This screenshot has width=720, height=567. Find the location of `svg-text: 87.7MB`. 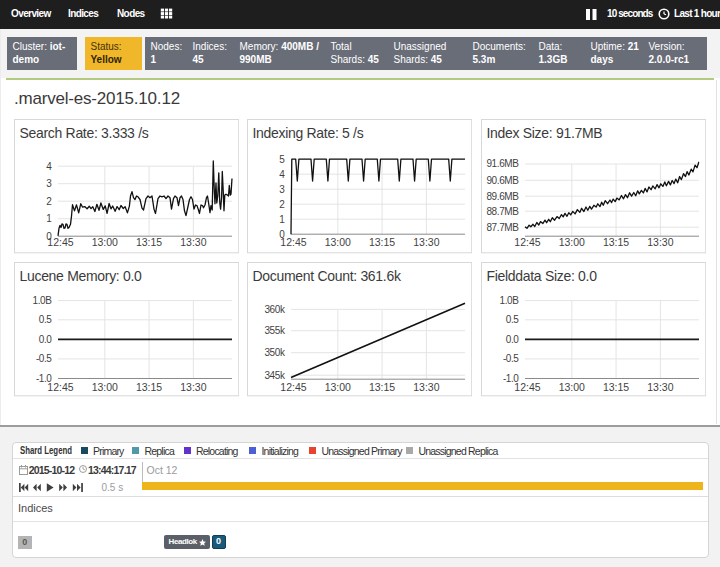

svg-text: 87.7MB is located at coordinates (502, 228).